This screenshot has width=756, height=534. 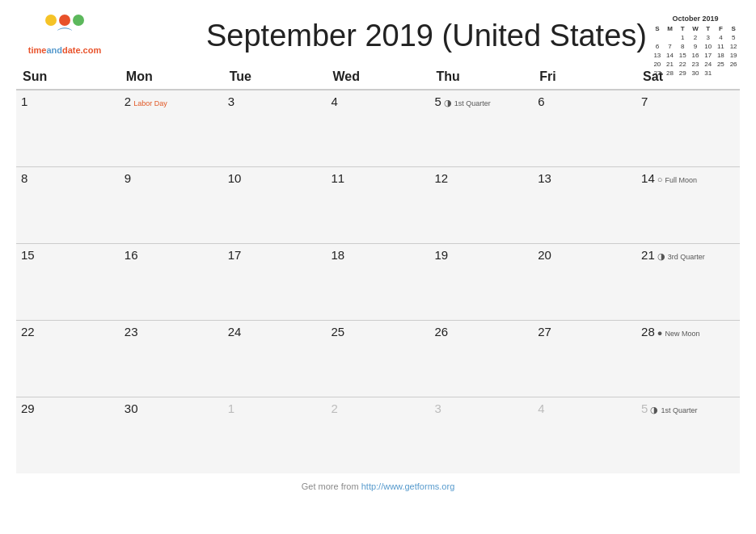 I want to click on page-title: September 2019 (United States), so click(x=427, y=36).